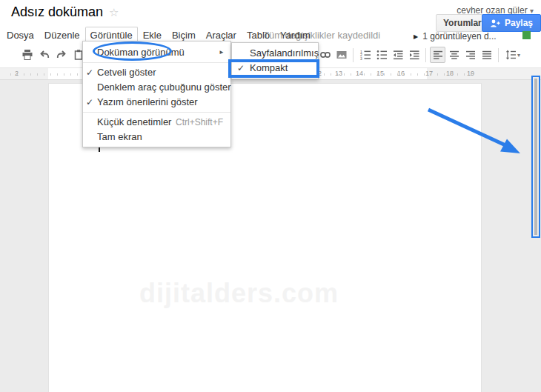  Describe the element at coordinates (16, 73) in the screenshot. I see `ruler-number: 2` at that location.